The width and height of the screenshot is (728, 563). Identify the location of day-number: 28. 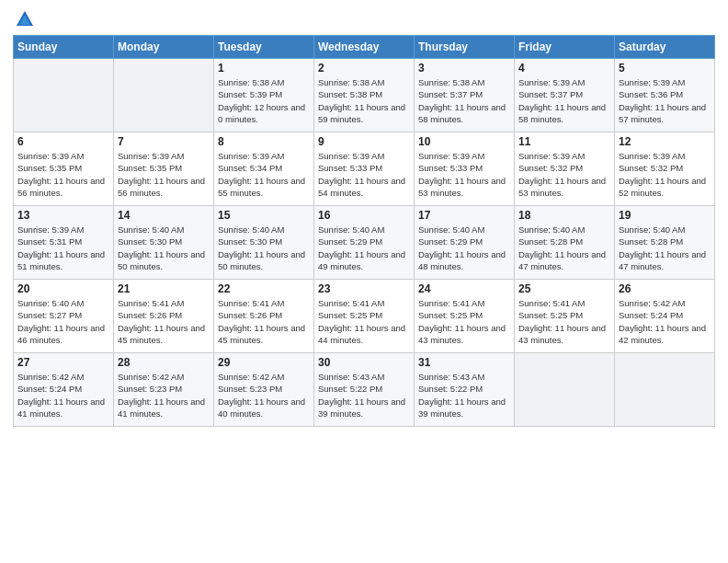
(164, 362).